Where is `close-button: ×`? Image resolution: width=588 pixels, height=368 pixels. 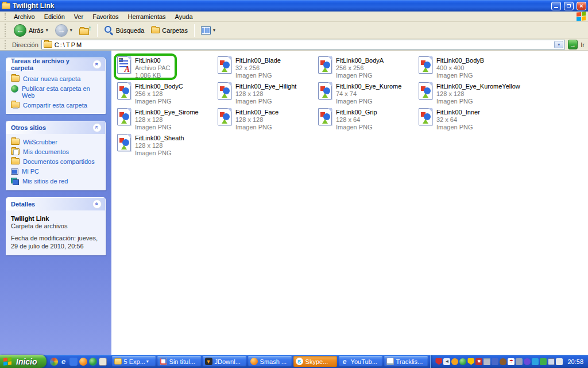 close-button: × is located at coordinates (581, 6).